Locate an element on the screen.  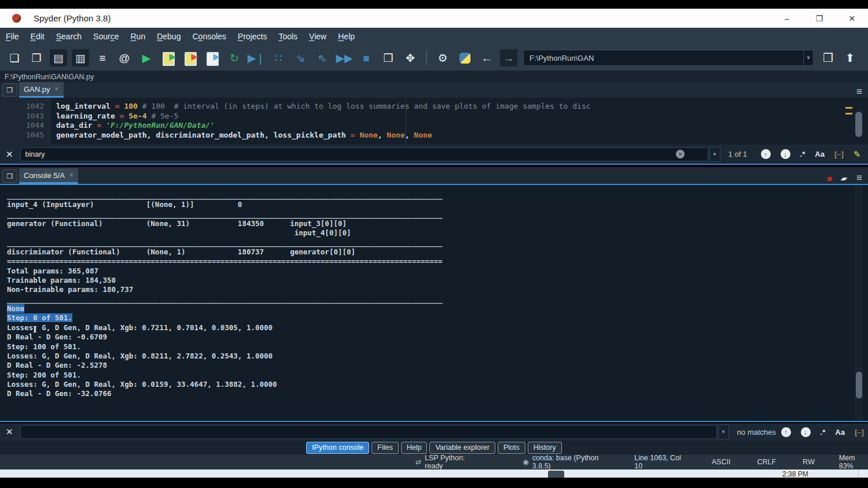
menu-edit: Edit is located at coordinates (38, 36).